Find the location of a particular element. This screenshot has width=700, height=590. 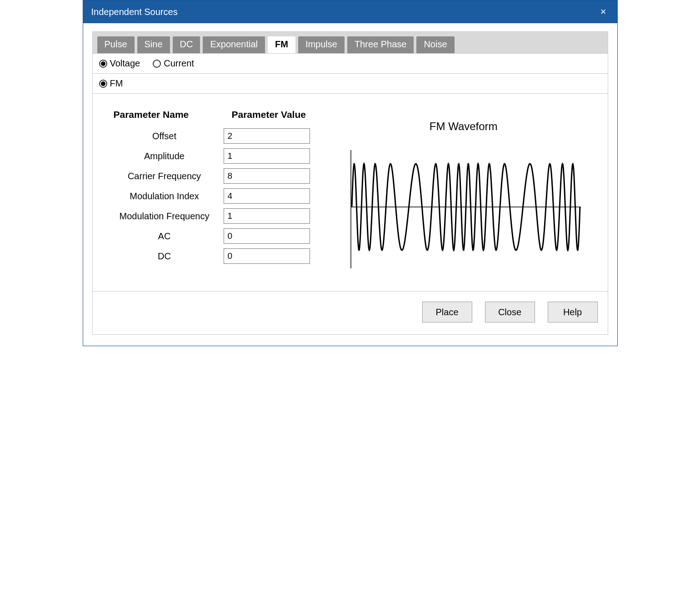

radio-fm: FM is located at coordinates (111, 84).